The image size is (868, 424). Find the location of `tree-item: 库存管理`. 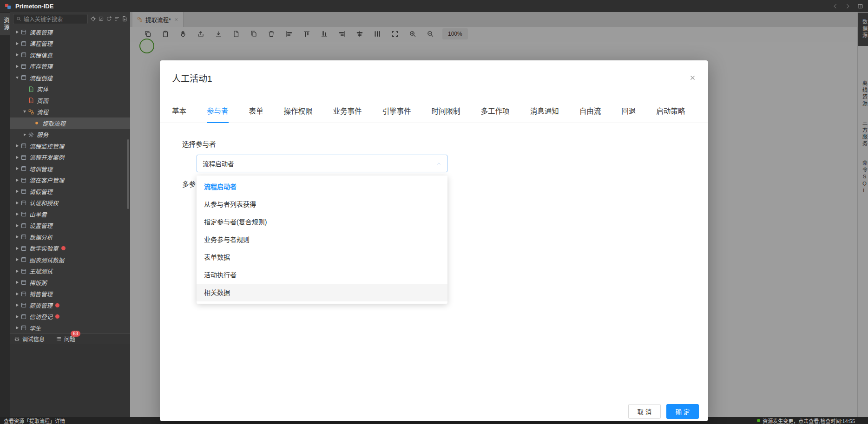

tree-item: 库存管理 is located at coordinates (70, 67).